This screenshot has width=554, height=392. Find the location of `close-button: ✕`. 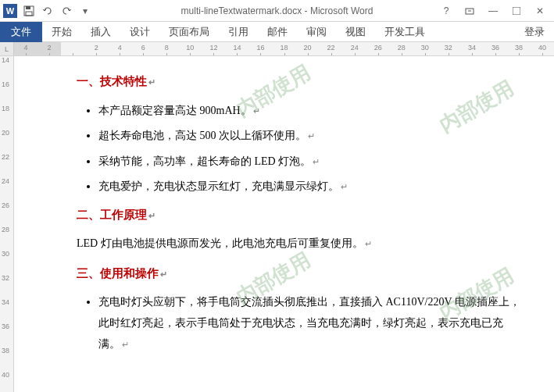

close-button: ✕ is located at coordinates (540, 11).